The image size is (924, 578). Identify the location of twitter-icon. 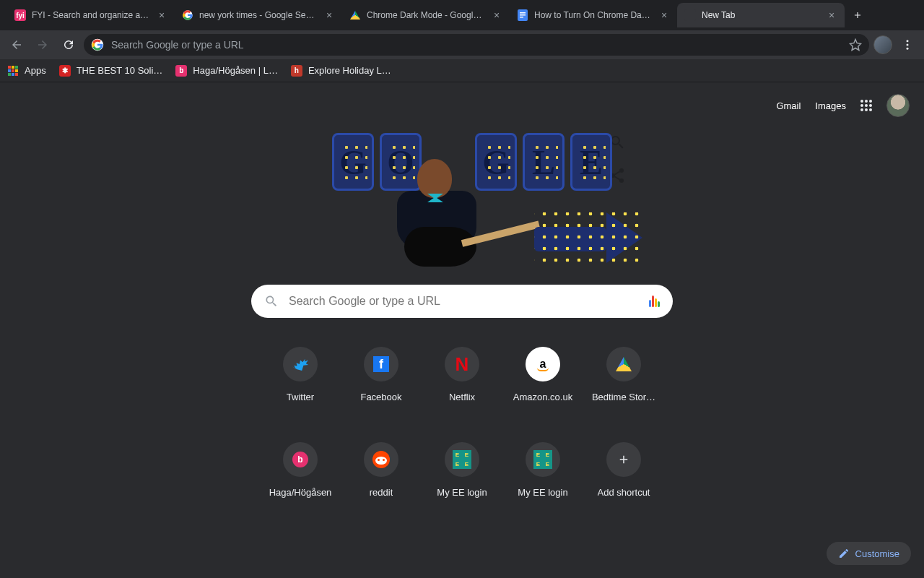
(300, 364).